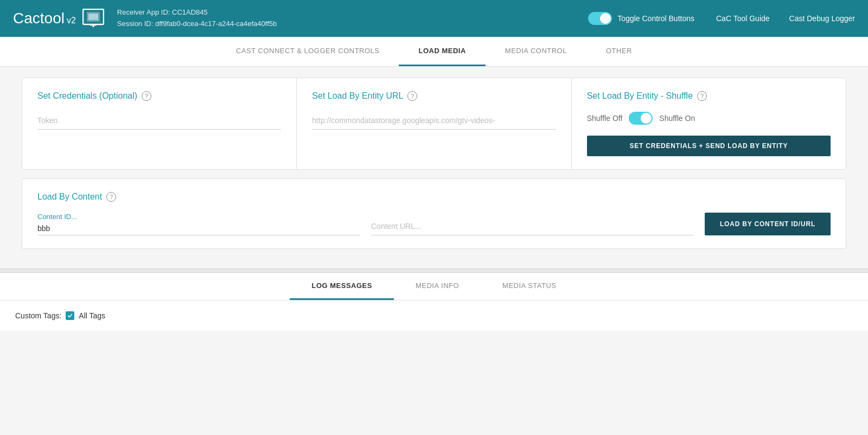 Image resolution: width=868 pixels, height=435 pixels. I want to click on cac-tool-guide-link: CaC Tool Guide, so click(743, 18).